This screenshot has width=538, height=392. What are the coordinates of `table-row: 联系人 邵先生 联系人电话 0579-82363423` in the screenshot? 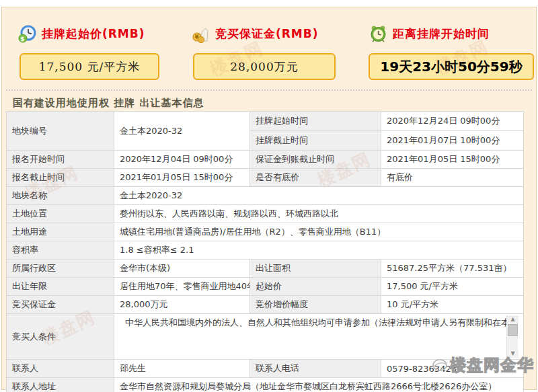 It's located at (265, 368).